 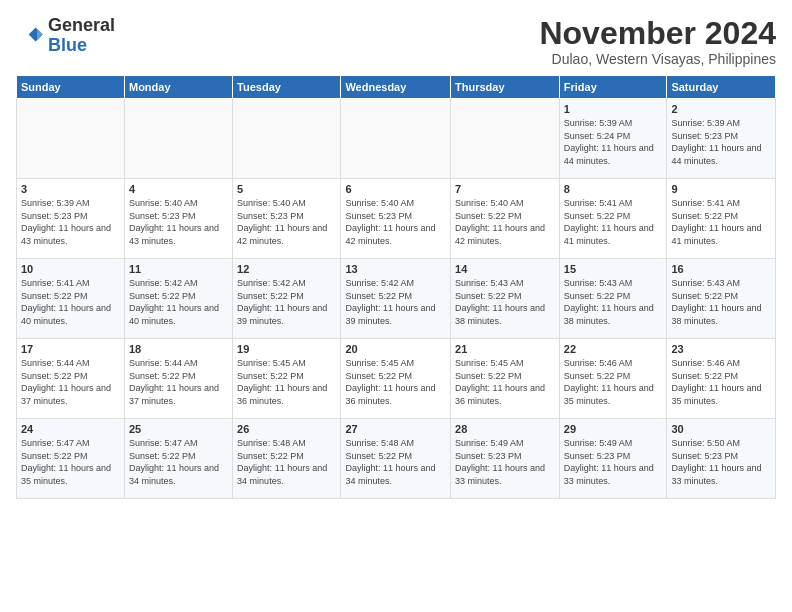 What do you see at coordinates (82, 36) in the screenshot?
I see `logo-text: General Blue` at bounding box center [82, 36].